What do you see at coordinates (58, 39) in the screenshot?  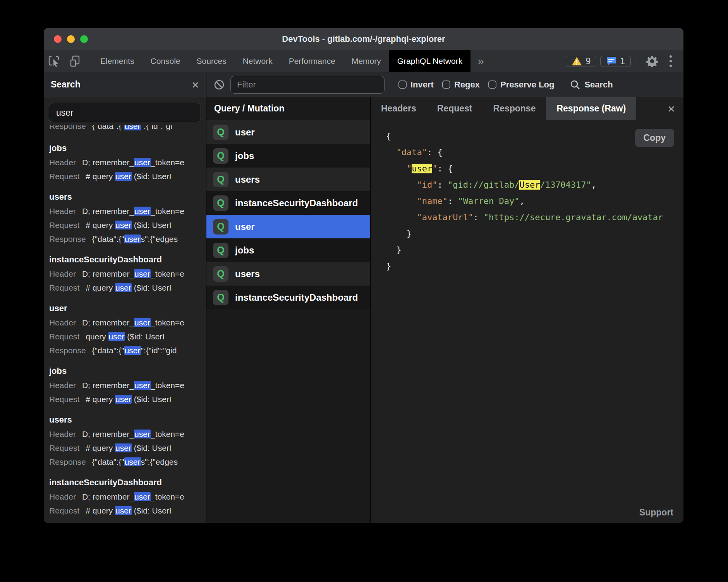 I see `close-window-button` at bounding box center [58, 39].